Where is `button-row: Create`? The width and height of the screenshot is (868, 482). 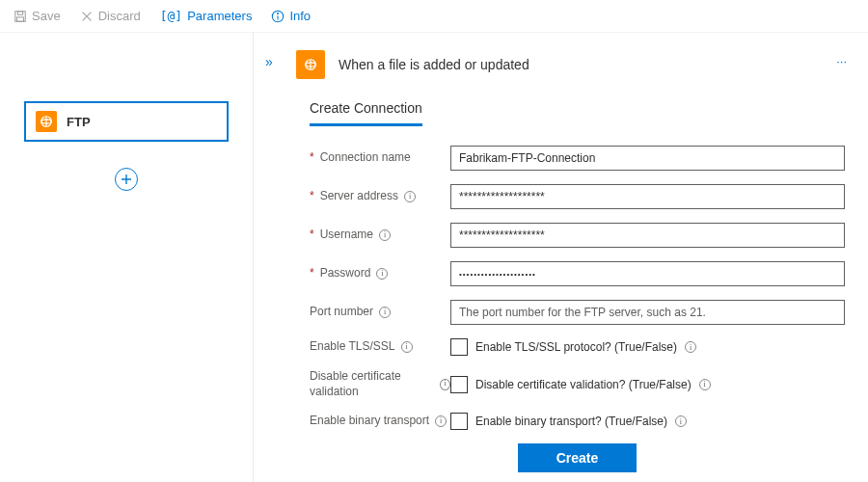 button-row: Create is located at coordinates (577, 458).